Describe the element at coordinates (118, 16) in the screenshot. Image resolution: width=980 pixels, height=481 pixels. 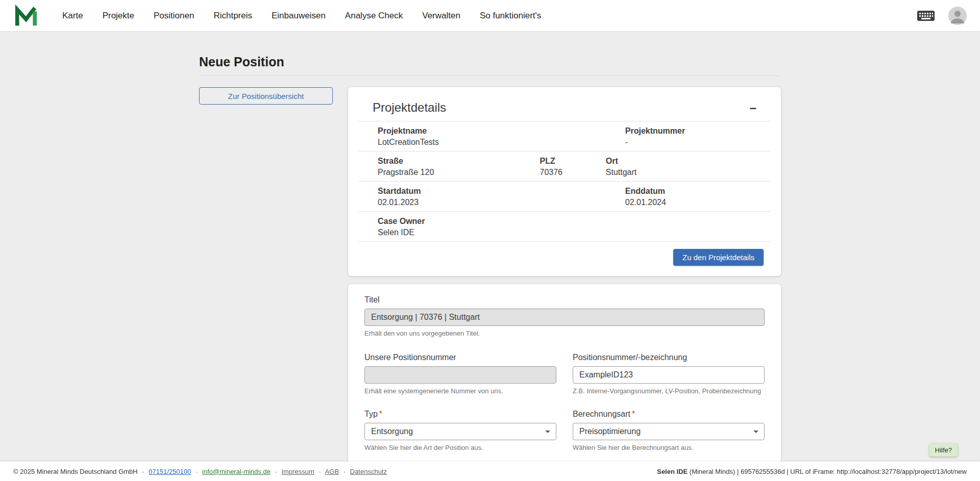
I see `nav-item-projekte: Projekte` at that location.